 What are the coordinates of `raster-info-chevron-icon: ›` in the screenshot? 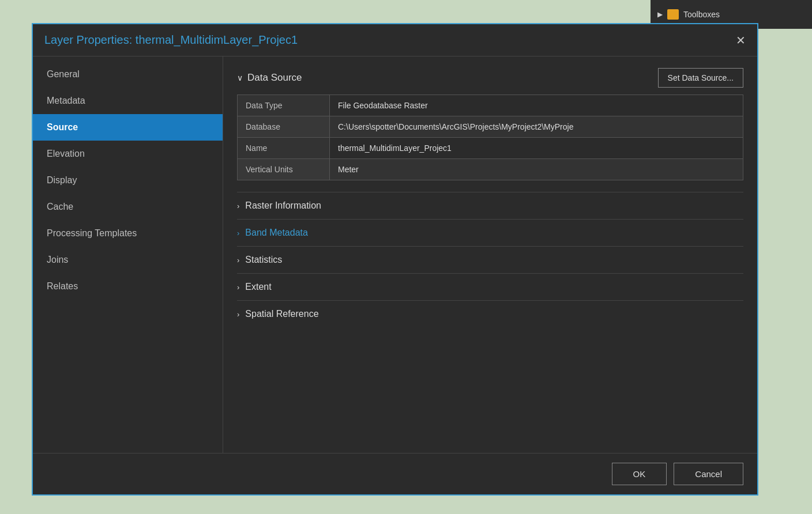 It's located at (238, 206).